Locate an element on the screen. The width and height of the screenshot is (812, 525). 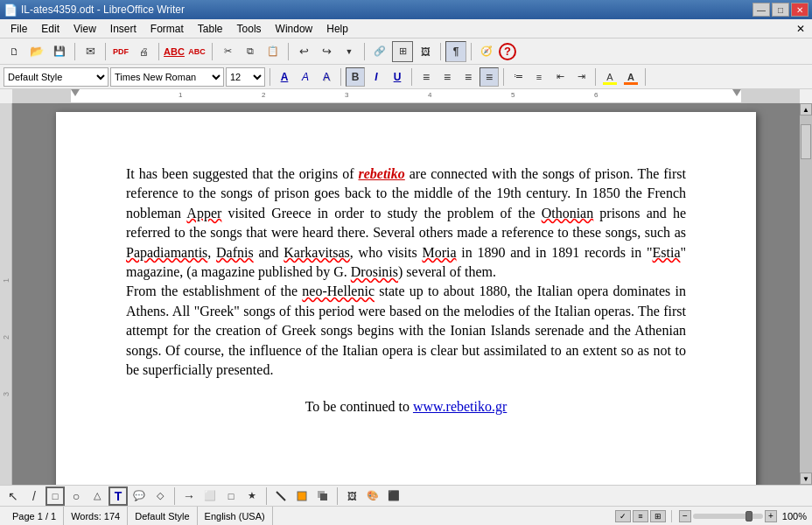
close-button: ✕ is located at coordinates (800, 10).